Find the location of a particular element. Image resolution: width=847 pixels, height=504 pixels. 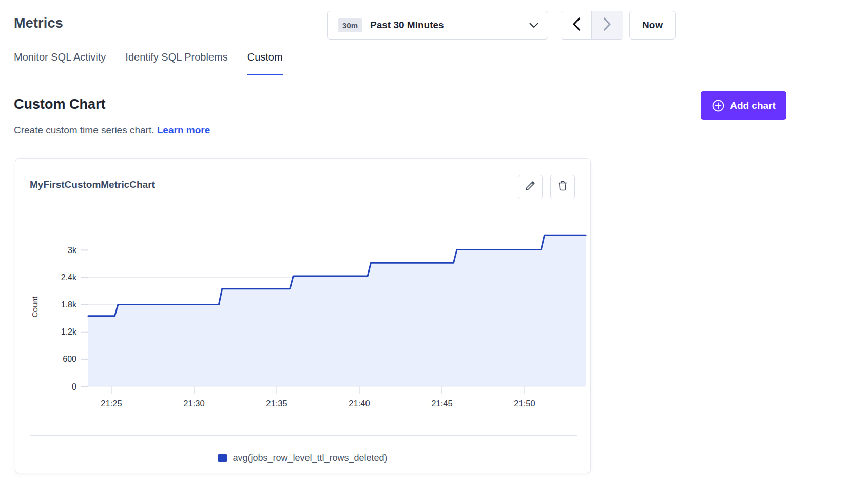

add-chart-button: Add chart is located at coordinates (743, 106).